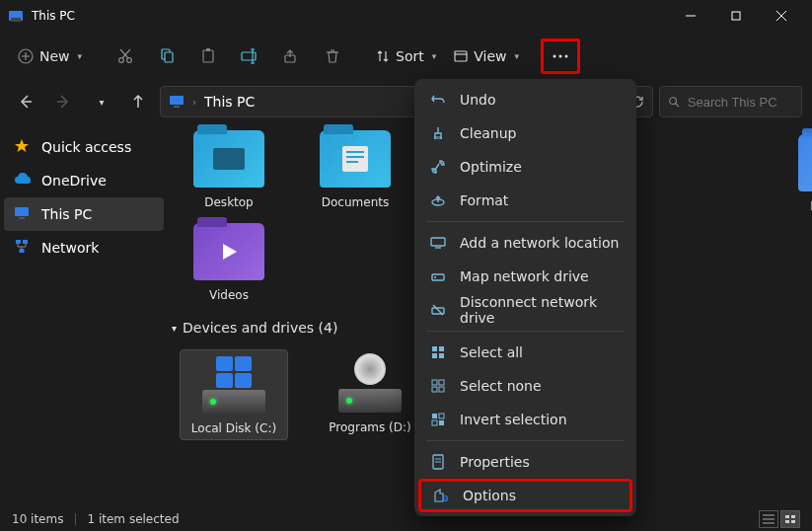 The width and height of the screenshot is (812, 531). I want to click on details-view-toggle, so click(769, 519).